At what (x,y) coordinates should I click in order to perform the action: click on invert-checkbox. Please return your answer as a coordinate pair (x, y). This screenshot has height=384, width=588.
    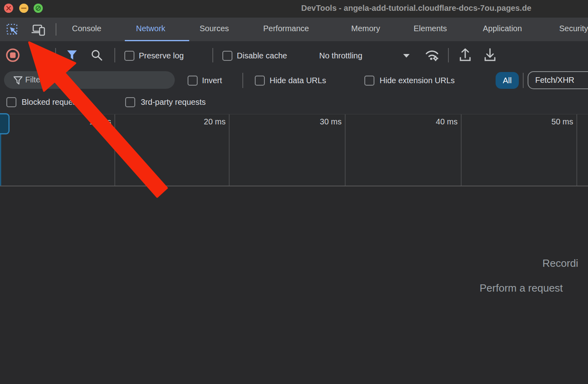
    Looking at the image, I should click on (193, 81).